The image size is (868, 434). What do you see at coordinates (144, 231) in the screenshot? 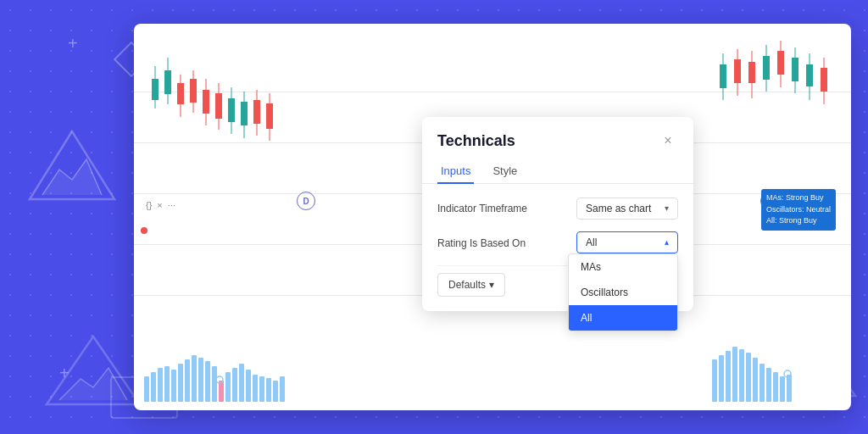
I see `status-dot-left` at bounding box center [144, 231].